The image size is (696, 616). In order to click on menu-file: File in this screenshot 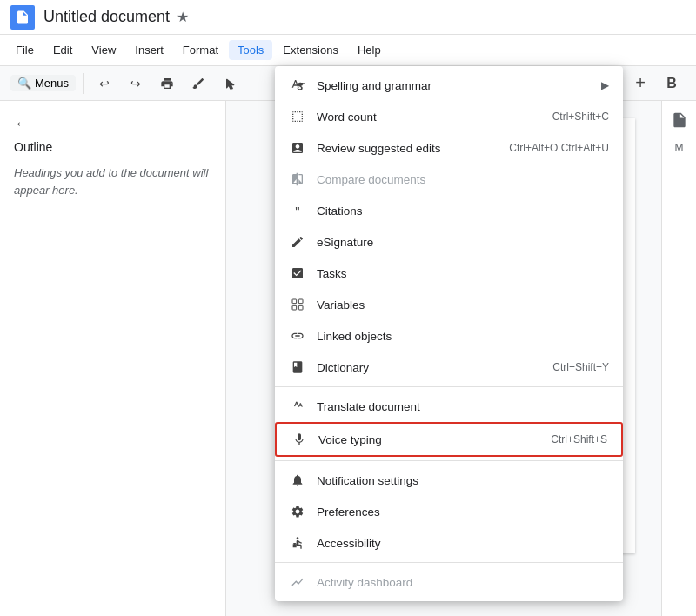, I will do `click(24, 50)`.